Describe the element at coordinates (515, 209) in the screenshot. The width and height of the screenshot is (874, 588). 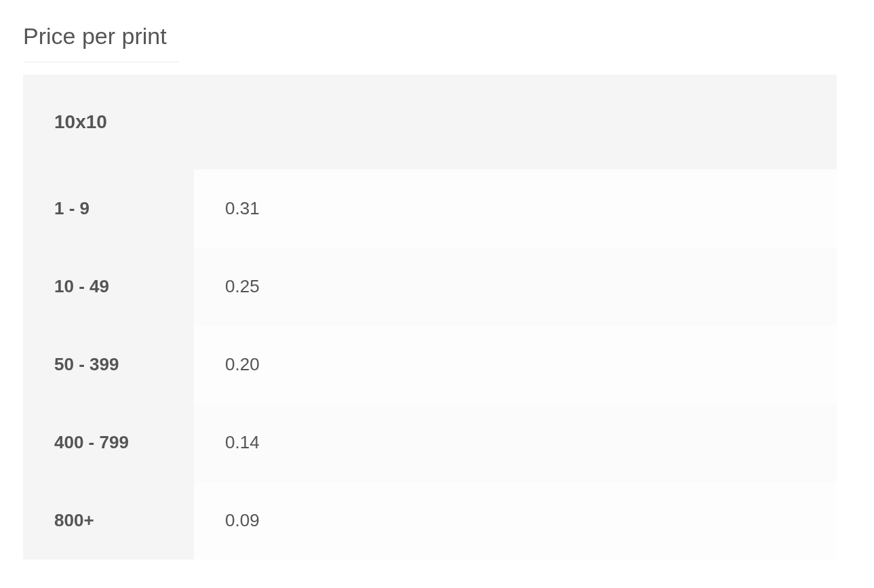
I see `price-value: 0.31` at that location.